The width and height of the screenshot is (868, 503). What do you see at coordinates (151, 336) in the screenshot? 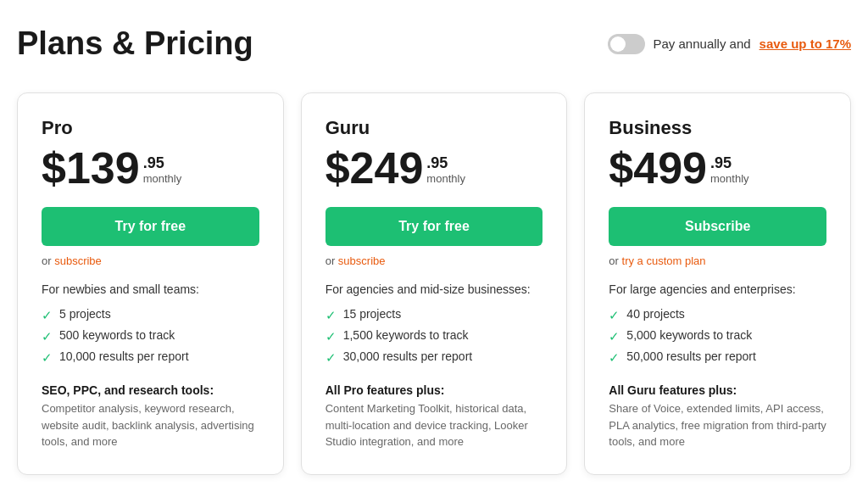
I see `feature-item: ✓ 500 keywords to track` at bounding box center [151, 336].